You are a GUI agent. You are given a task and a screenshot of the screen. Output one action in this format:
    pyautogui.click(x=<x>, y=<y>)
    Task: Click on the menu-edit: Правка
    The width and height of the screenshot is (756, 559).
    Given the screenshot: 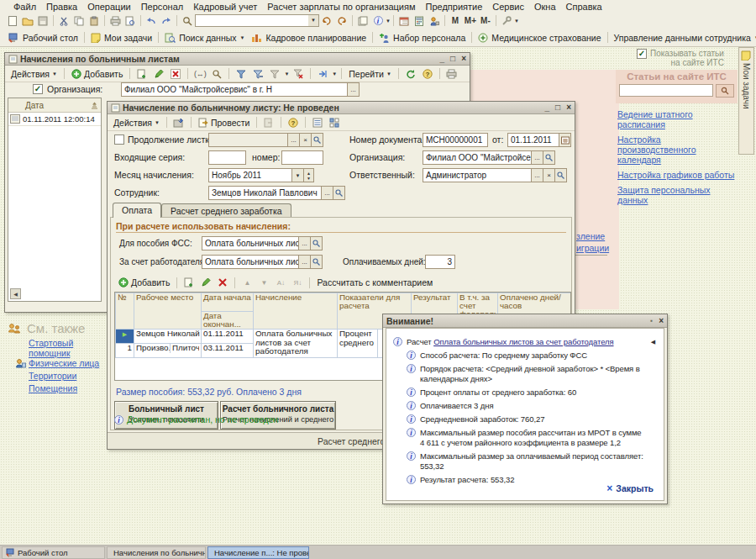 What is the action you would take?
    pyautogui.click(x=62, y=7)
    